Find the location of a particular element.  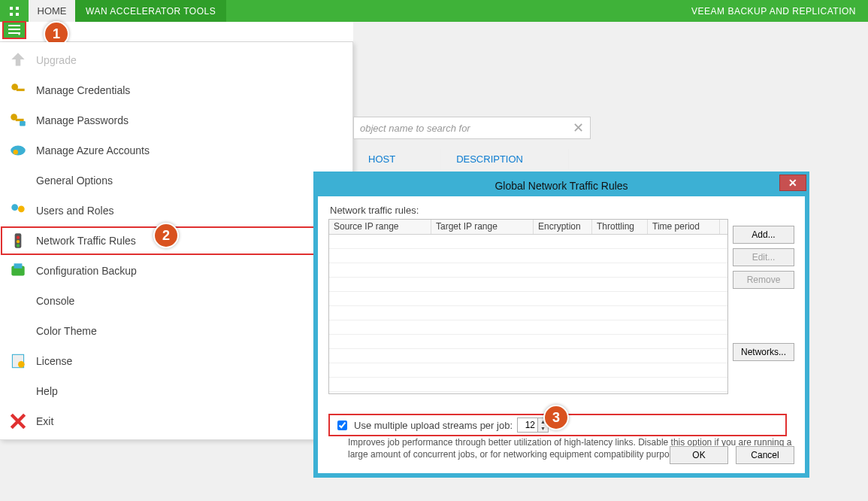

main-menu-button is located at coordinates (14, 30).